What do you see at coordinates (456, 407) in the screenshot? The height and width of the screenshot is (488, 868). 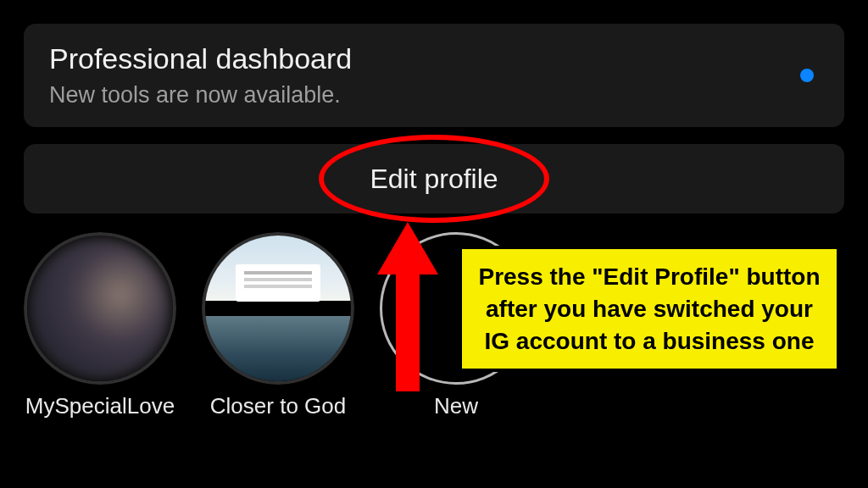 I see `story-label: New` at bounding box center [456, 407].